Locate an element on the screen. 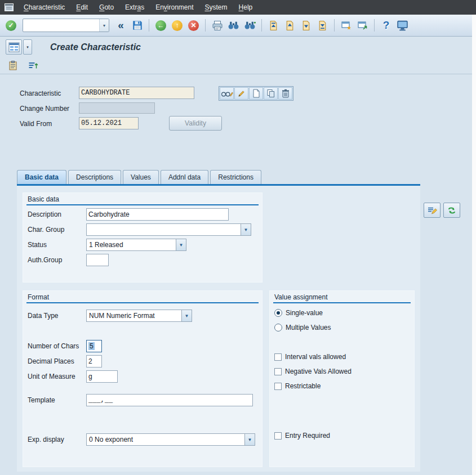 The height and width of the screenshot is (475, 476). menu-item-extras: Extras is located at coordinates (135, 7).